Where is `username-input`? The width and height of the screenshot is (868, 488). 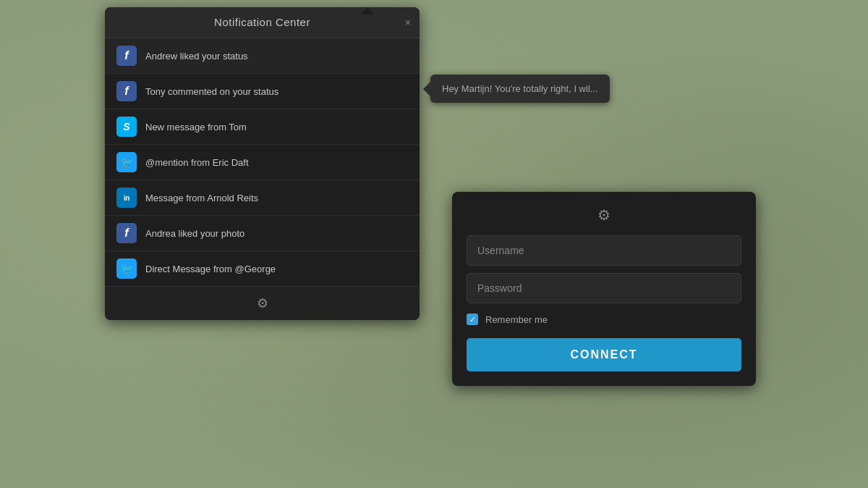
username-input is located at coordinates (604, 251).